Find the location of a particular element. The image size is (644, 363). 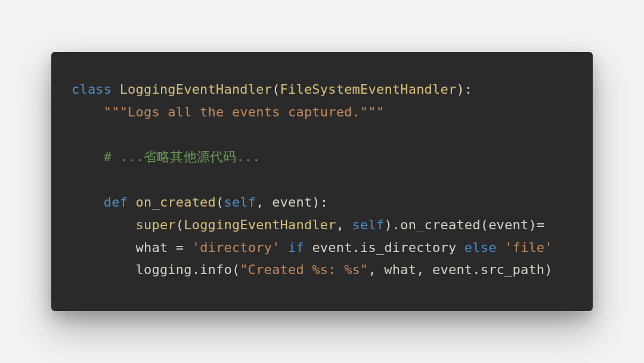

code-token: logging.info( is located at coordinates (188, 270).